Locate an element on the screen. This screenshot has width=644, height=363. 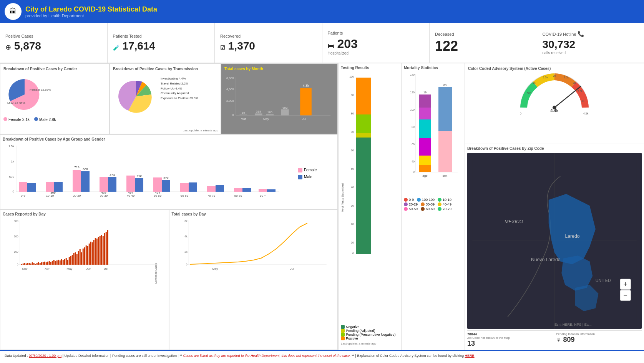
svg-text: 719 is located at coordinates (77, 167).